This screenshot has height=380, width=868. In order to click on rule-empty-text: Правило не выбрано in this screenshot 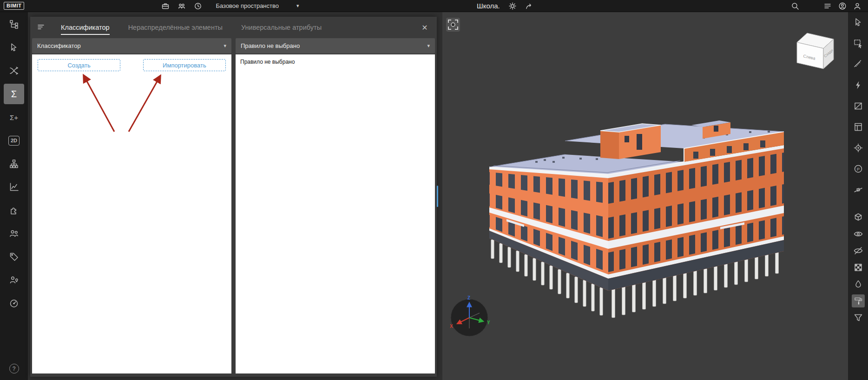, I will do `click(335, 62)`.